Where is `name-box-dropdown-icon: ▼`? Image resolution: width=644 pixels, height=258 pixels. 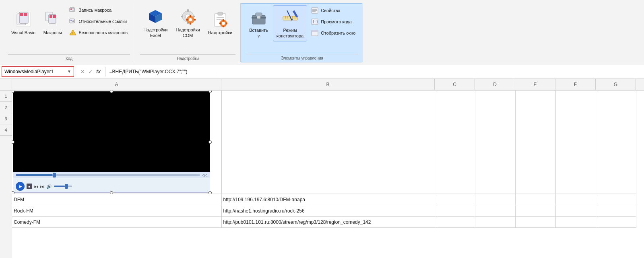
name-box-dropdown-icon: ▼ is located at coordinates (69, 72).